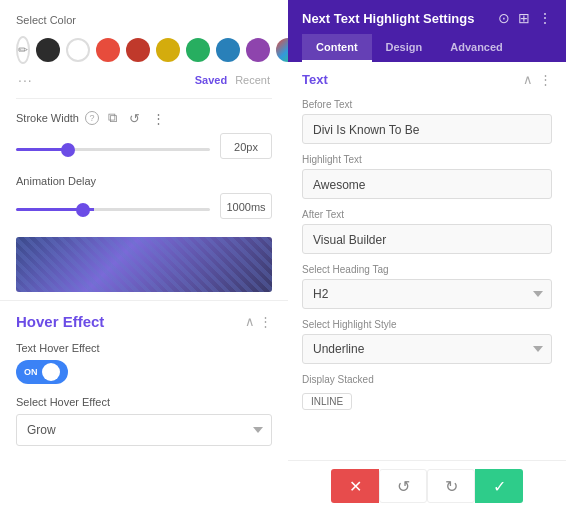 This screenshot has width=566, height=511. Describe the element at coordinates (427, 129) in the screenshot. I see `before-text-value: Divi Is Known To Be` at that location.